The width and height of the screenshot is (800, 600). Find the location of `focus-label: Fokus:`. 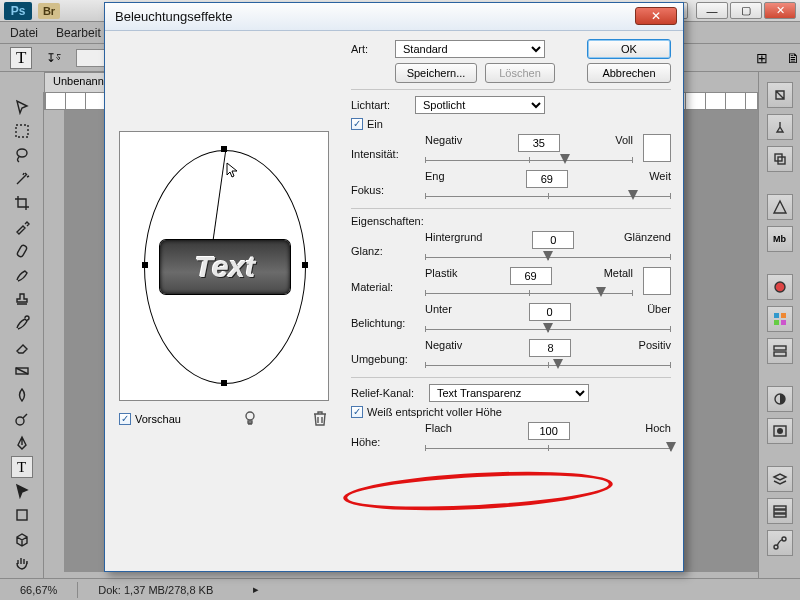

focus-label: Fokus: is located at coordinates (383, 183).